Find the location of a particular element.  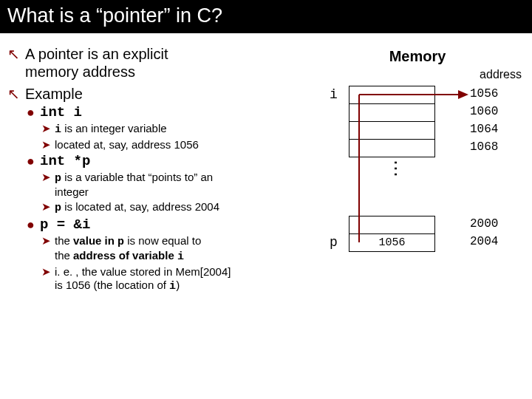

text: is 1056 (the location of is located at coordinates (112, 285).